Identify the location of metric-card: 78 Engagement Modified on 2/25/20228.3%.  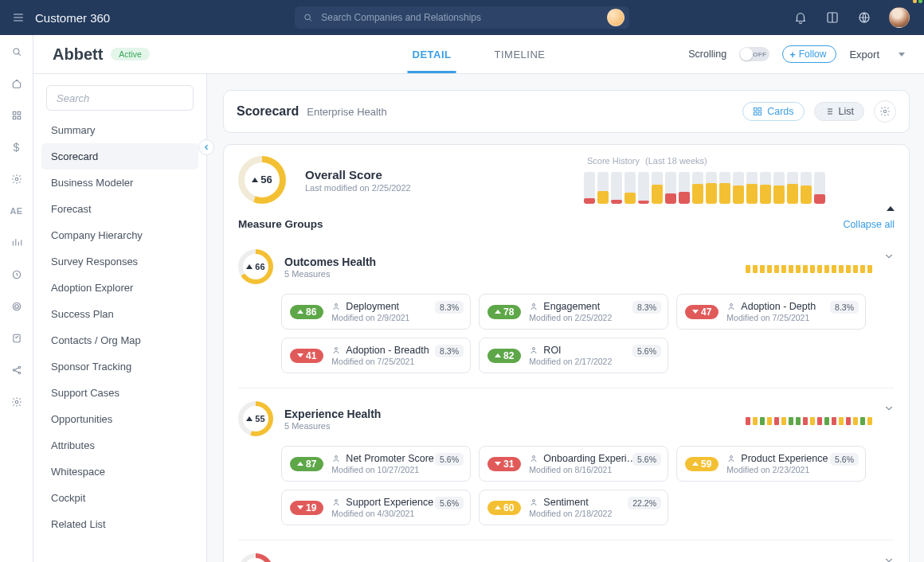
(574, 312).